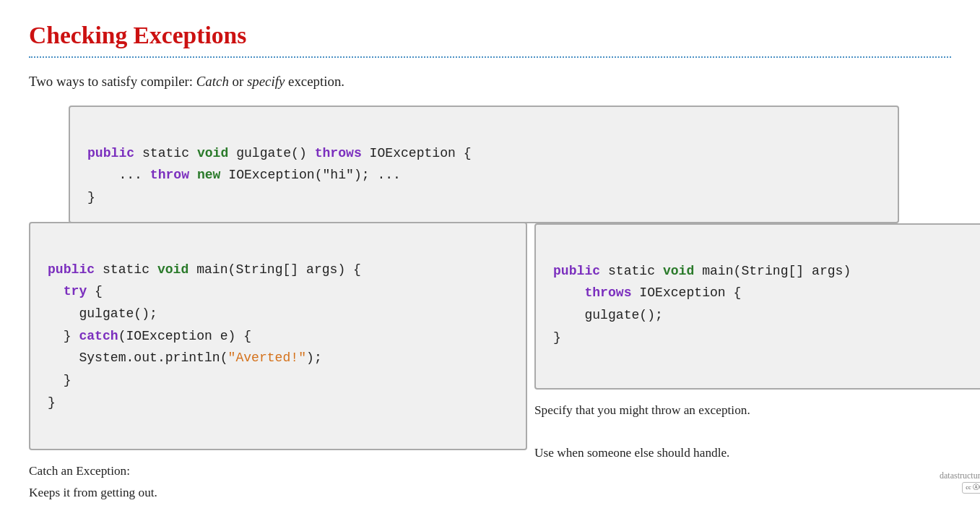  What do you see at coordinates (757, 306) in the screenshot?
I see `bottom-right-code-block: public static void main(String[] args) t…` at bounding box center [757, 306].